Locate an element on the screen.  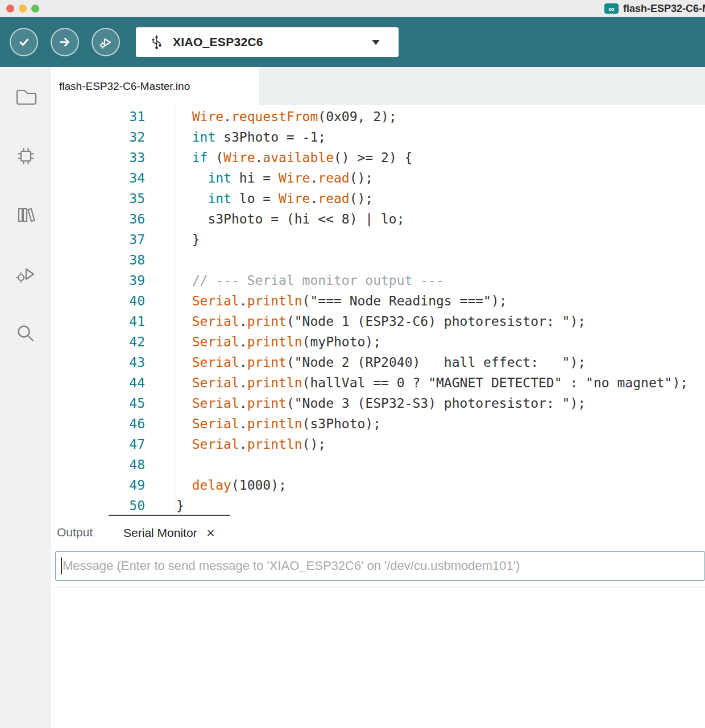
zoom-window-button is located at coordinates (35, 9).